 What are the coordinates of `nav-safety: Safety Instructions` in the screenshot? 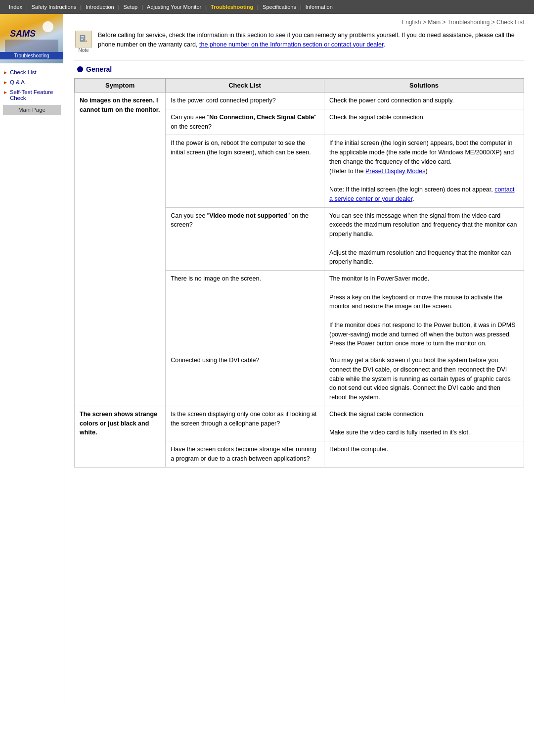 It's located at (54, 7).